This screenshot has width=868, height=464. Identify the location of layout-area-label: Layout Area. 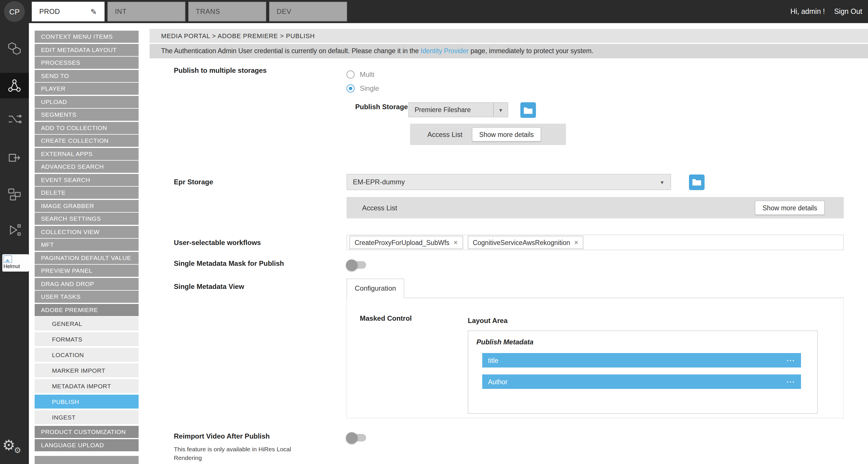
(655, 321).